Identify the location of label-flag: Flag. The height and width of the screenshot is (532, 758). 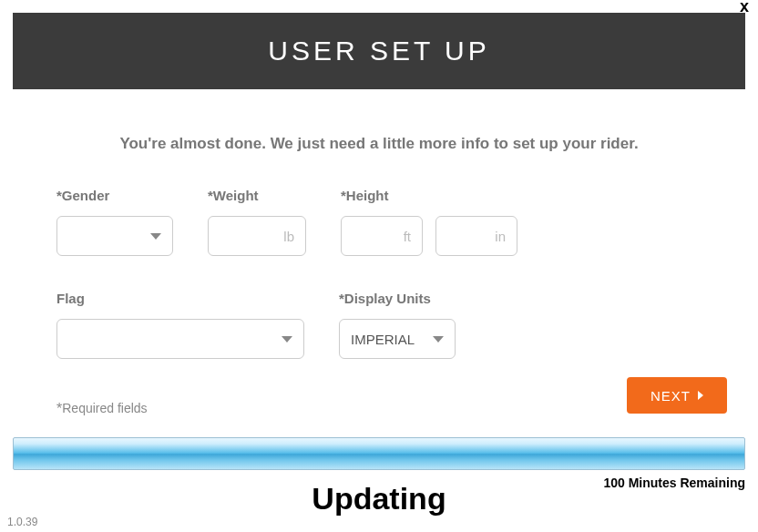
(180, 299).